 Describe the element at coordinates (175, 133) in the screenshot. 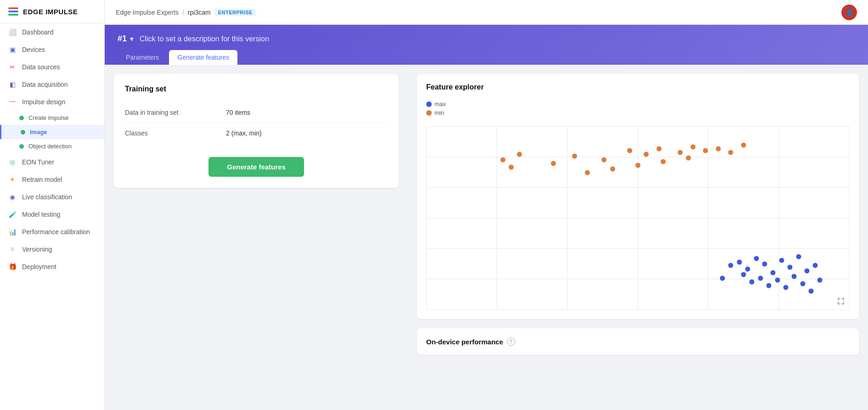

I see `classes-label: Classes` at that location.